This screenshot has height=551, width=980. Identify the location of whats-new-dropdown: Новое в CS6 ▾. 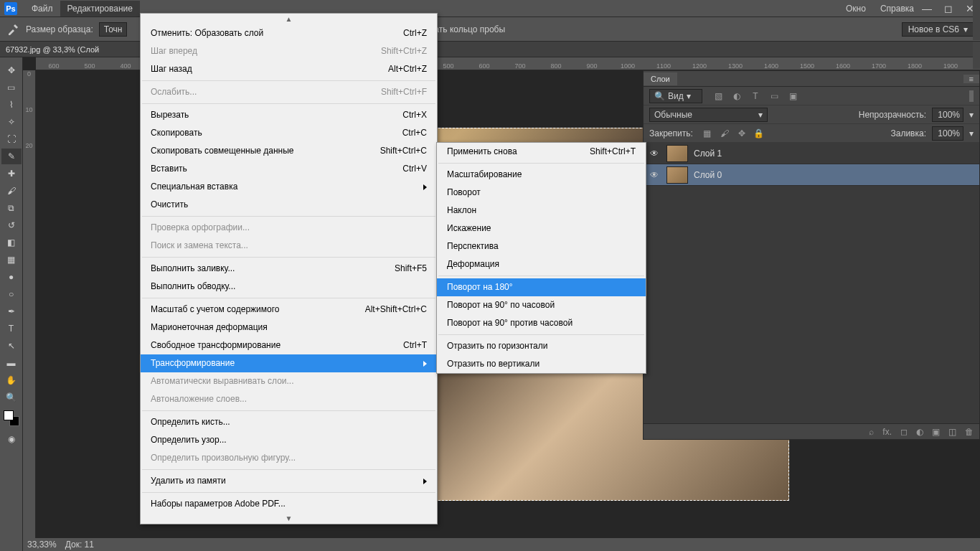
(938, 29).